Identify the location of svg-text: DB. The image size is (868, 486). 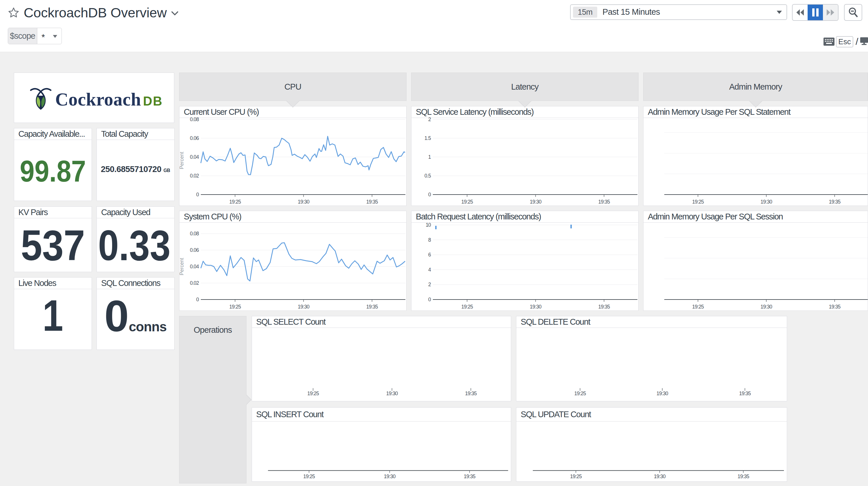
(153, 101).